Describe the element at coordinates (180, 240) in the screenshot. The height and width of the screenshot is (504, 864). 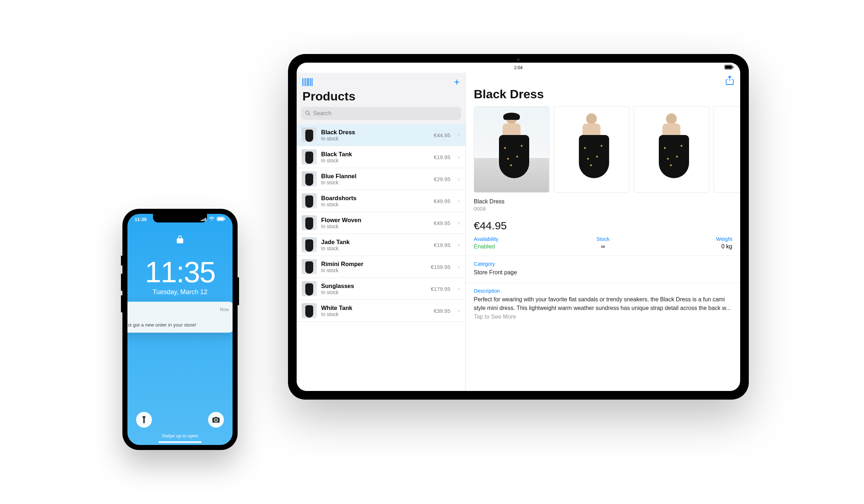
I see `lock-icon` at that location.